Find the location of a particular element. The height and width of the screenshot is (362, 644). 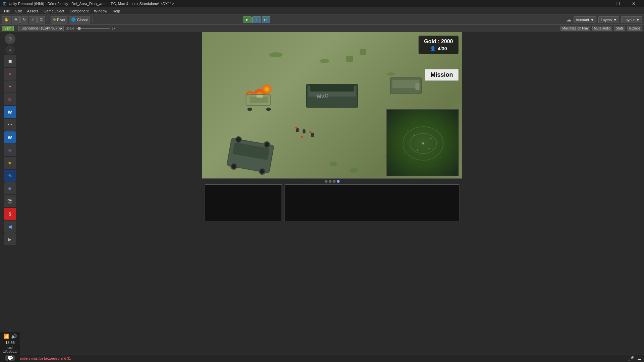

layers-dropdown: Layers ▼ is located at coordinates (609, 20).